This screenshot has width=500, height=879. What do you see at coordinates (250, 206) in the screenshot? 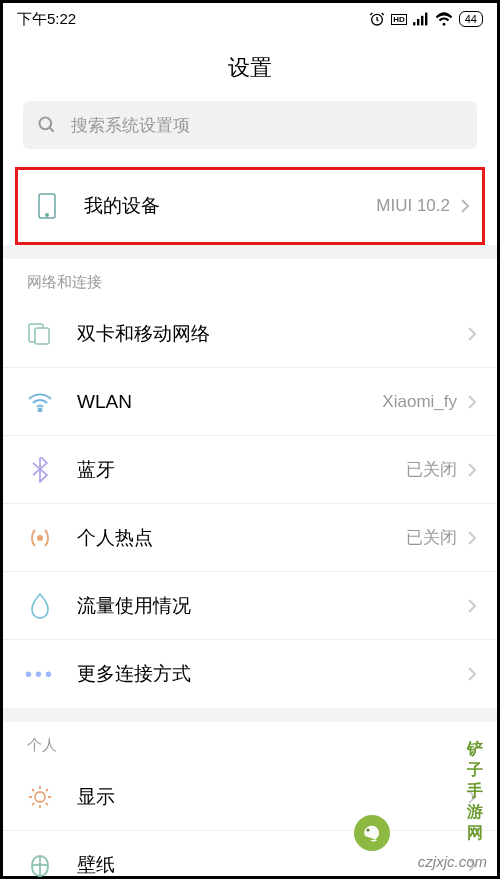
I see `highlighted-row: 我的设备 MIUI 10.2` at bounding box center [250, 206].